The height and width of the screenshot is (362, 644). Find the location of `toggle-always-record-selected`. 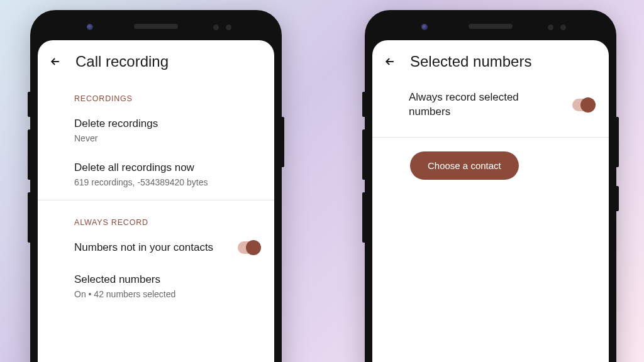

toggle-always-record-selected is located at coordinates (584, 105).